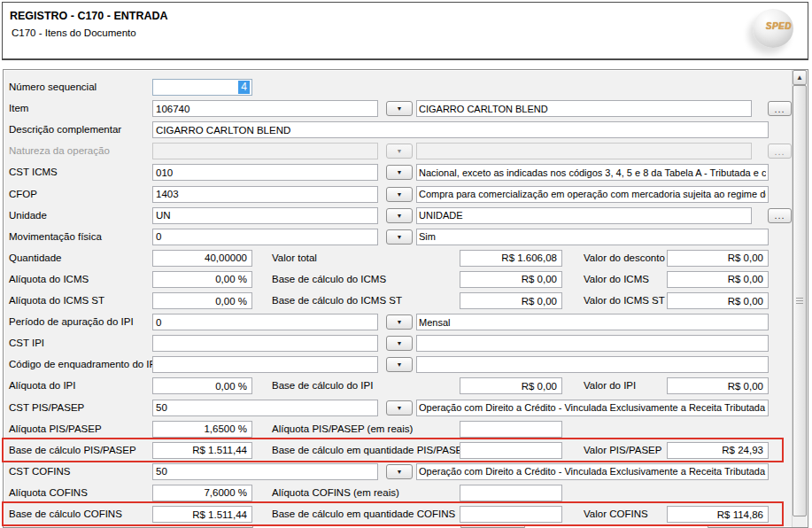 This screenshot has height=528, width=812. Describe the element at coordinates (202, 514) in the screenshot. I see `base-de-calculo-cofins-input` at that location.